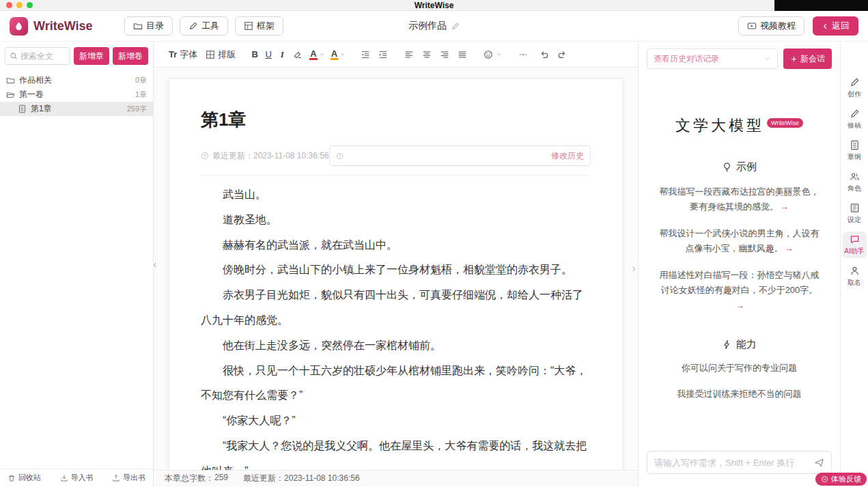 The width and height of the screenshot is (868, 487). Describe the element at coordinates (298, 55) in the screenshot. I see `eraser-icon` at that location.